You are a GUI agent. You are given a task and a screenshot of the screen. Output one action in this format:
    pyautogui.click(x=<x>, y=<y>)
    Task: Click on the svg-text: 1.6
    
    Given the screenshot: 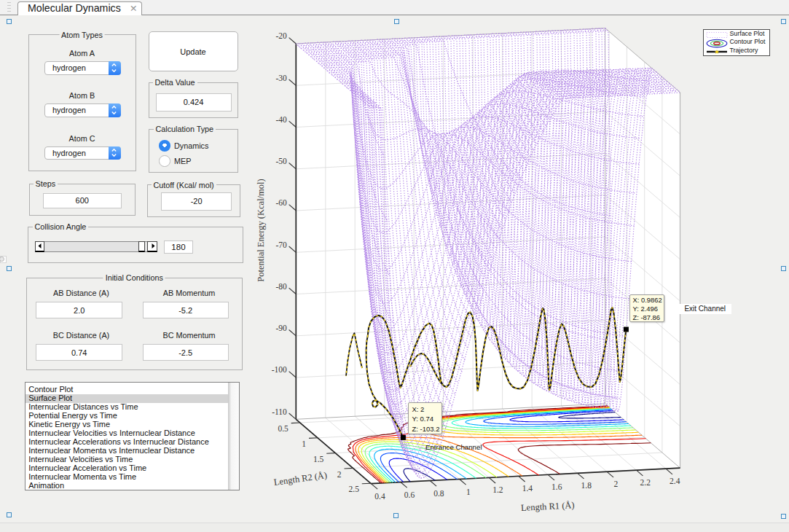 What is the action you would take?
    pyautogui.click(x=557, y=487)
    